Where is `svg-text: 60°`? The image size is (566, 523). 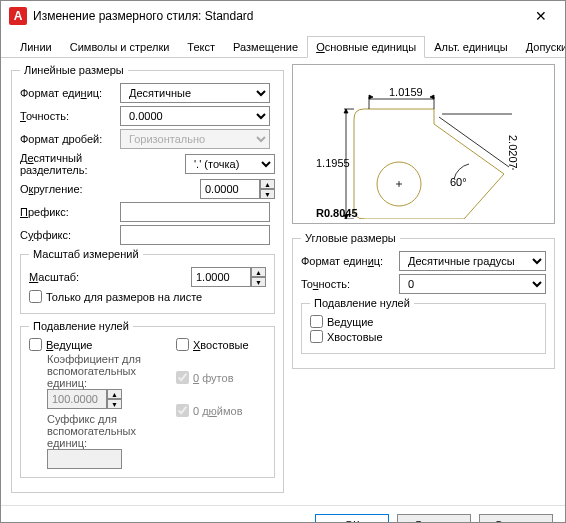 svg-text: 60° is located at coordinates (458, 182).